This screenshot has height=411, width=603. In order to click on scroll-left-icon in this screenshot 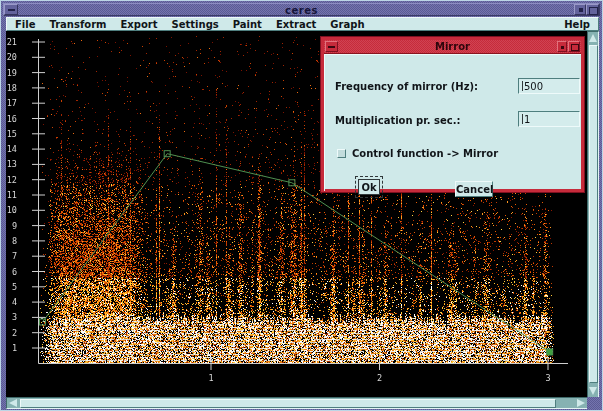, I will do `click(13, 403)`.